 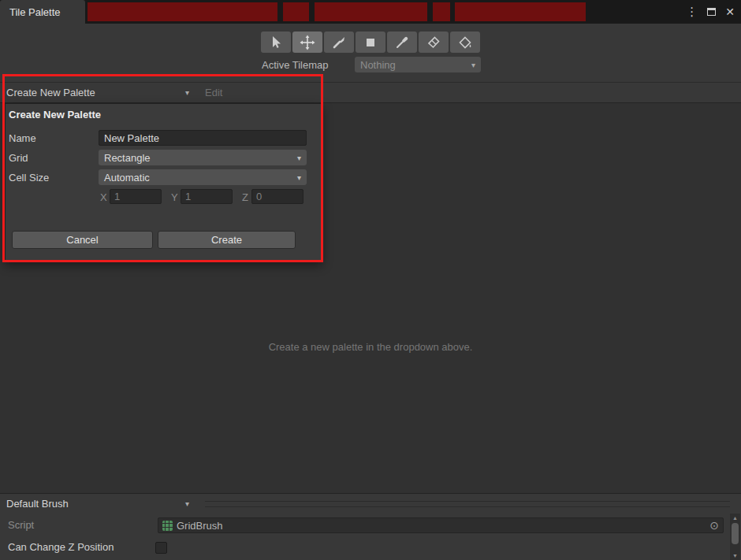 I want to click on eraser-icon, so click(x=434, y=43).